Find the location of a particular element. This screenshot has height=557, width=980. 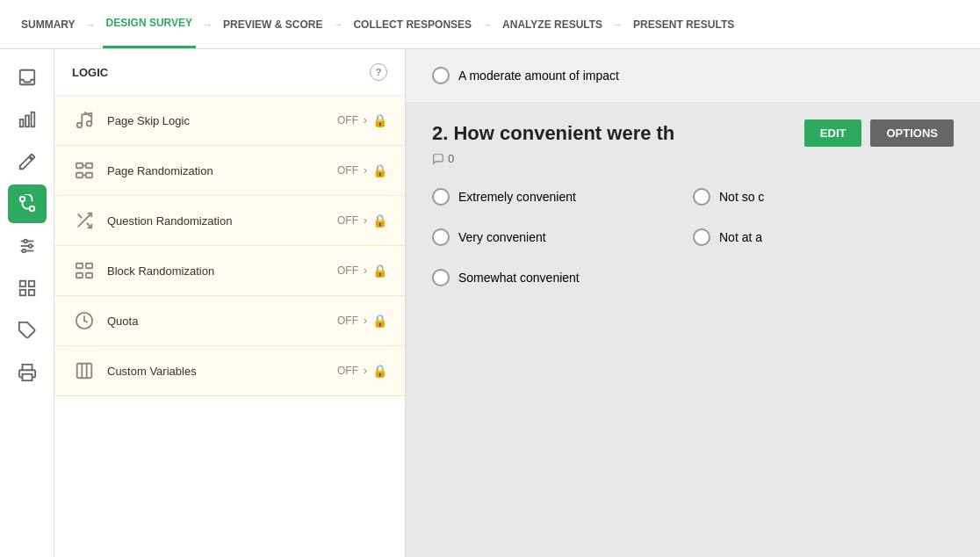

top-navigation: SUMMARY → DESIGN SURVEY → PREVIEW & SCOR… is located at coordinates (490, 25).